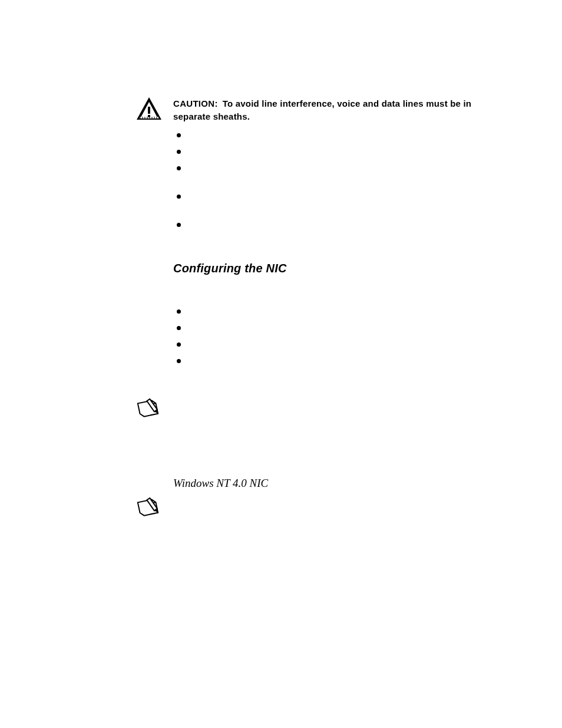  What do you see at coordinates (87, 108) in the screenshot?
I see `gutter` at bounding box center [87, 108].